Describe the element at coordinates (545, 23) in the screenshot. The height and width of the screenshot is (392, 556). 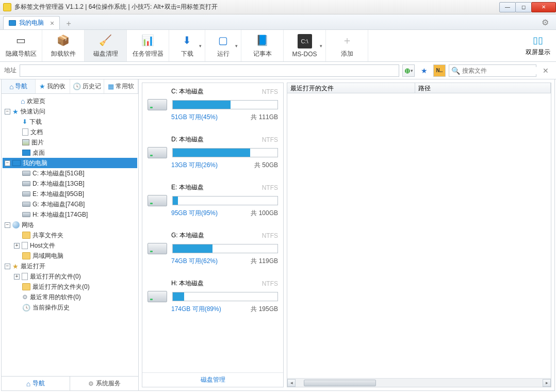
I see `settings-gear-icon: ⚙` at that location.